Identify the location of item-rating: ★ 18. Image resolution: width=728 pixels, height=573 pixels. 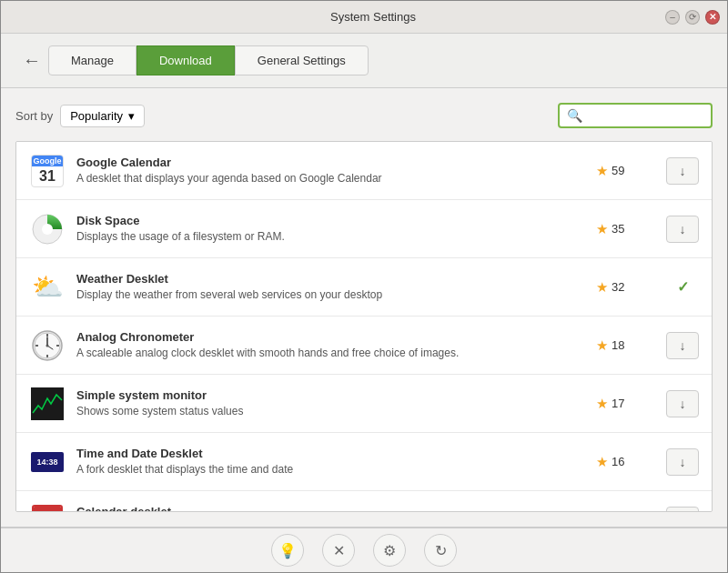
(626, 346).